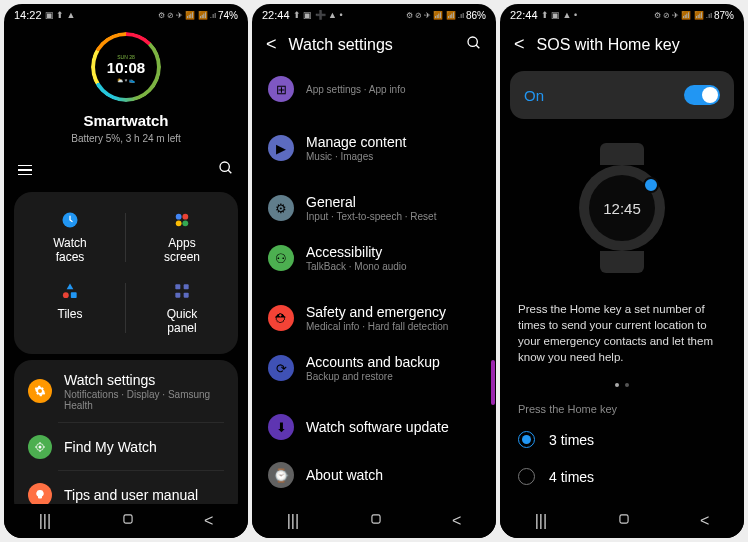 Image resolution: width=748 pixels, height=542 pixels. I want to click on settings-accounts-item: ⟳ Accounts and backupBackup and restore, so click(374, 368).